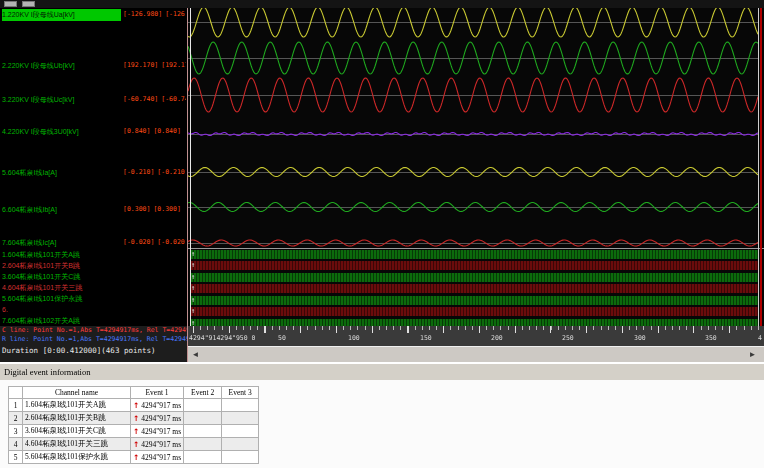  I want to click on digital-event-table: Channel name Event 1 Event 2 Event 3 1 1…, so click(134, 425).